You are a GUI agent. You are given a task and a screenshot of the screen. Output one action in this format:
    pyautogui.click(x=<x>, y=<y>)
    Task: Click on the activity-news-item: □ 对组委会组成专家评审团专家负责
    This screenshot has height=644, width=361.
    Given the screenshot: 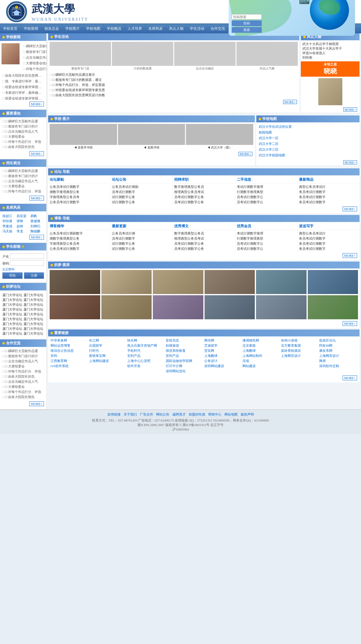 What is the action you would take?
    pyautogui.click(x=174, y=90)
    